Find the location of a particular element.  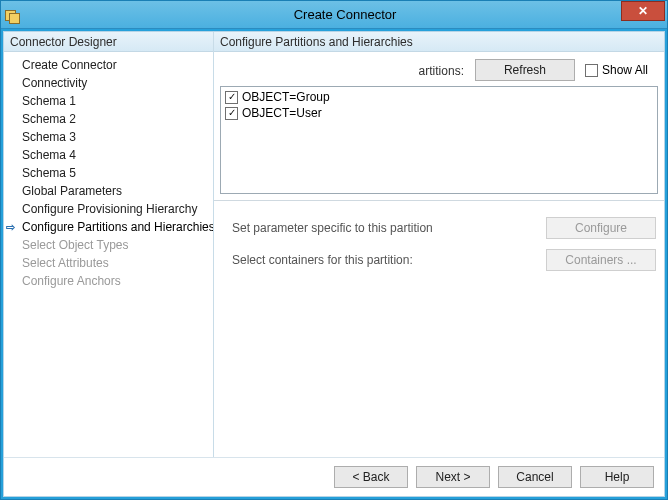

nav-item-1: Connectivity is located at coordinates (108, 83).